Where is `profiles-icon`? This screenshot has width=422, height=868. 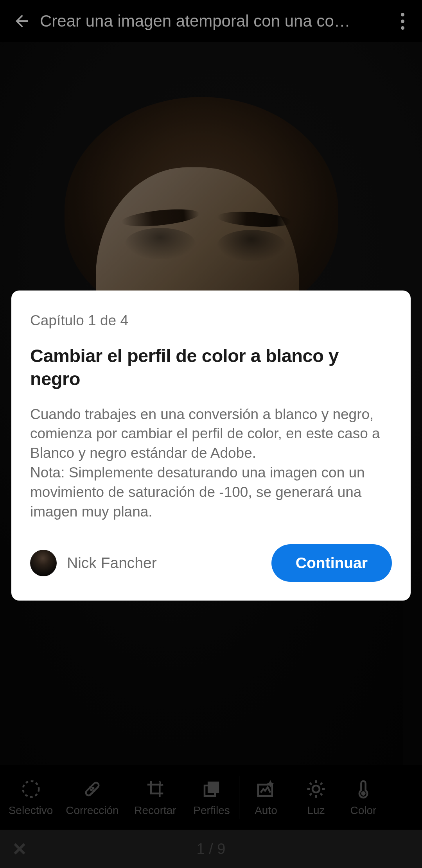 profiles-icon is located at coordinates (212, 789).